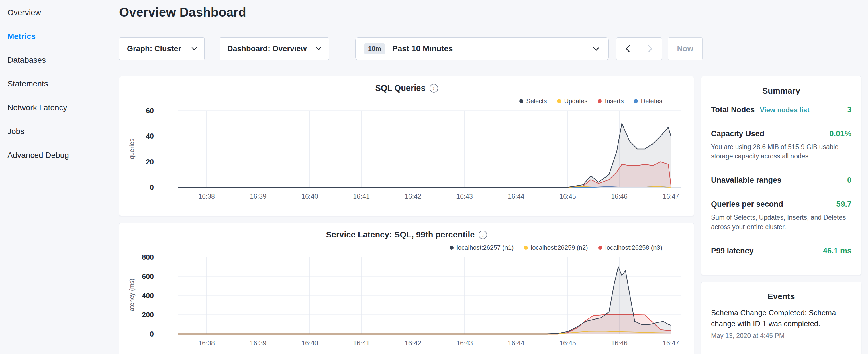 This screenshot has height=354, width=868. Describe the element at coordinates (781, 336) in the screenshot. I see `event-timestamp: May 13, 2020 at 4:45 PM` at that location.